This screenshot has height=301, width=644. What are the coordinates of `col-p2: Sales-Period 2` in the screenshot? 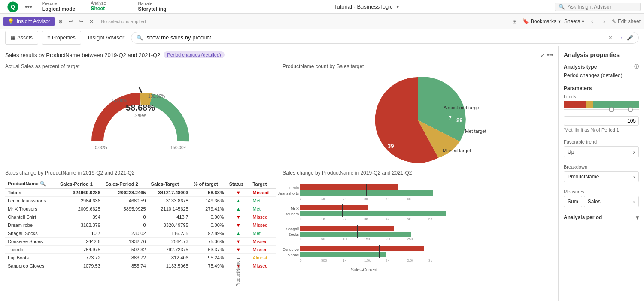 It's located at (126, 184).